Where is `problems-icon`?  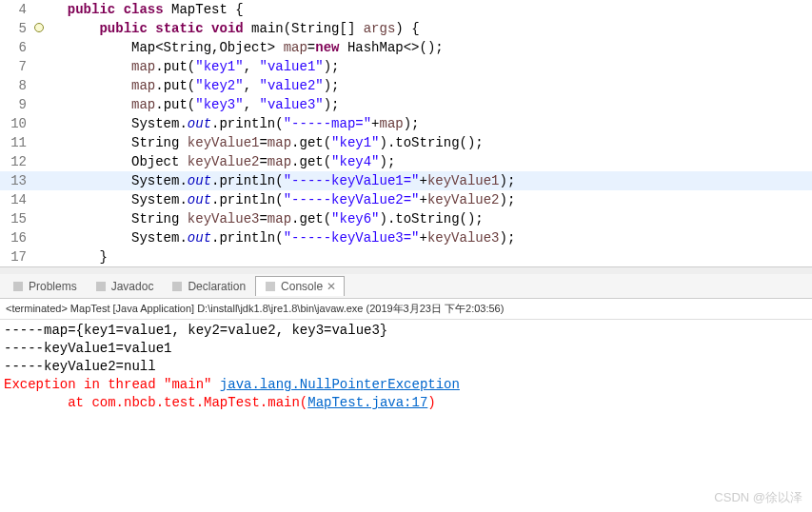
problems-icon is located at coordinates (18, 286).